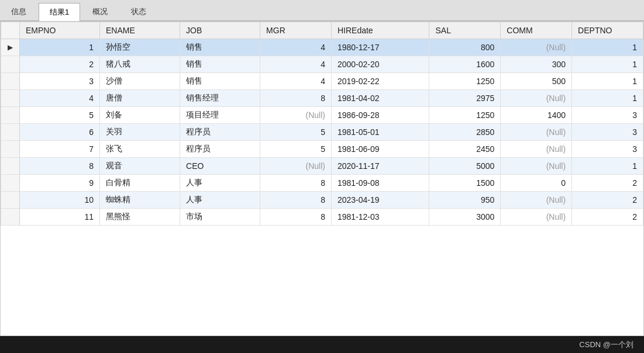  I want to click on cell-hiredate: 1986-09-28, so click(380, 116).